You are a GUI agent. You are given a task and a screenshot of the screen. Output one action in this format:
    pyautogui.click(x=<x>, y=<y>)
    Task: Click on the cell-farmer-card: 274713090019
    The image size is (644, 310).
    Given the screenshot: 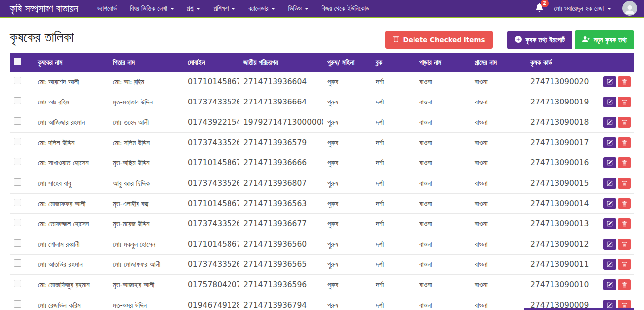 What is the action you would take?
    pyautogui.click(x=563, y=102)
    